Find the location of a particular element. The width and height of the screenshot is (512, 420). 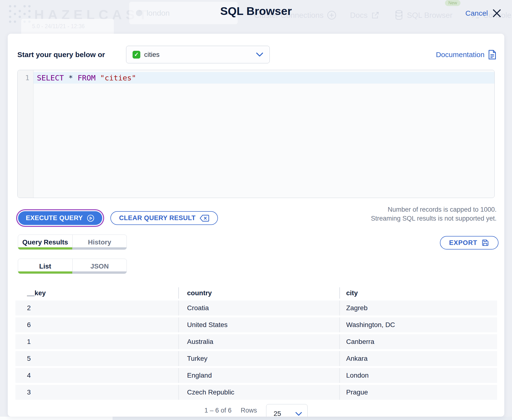

cluster-version-text: 5.0 - 24/11/21 - 12:36 is located at coordinates (58, 26).